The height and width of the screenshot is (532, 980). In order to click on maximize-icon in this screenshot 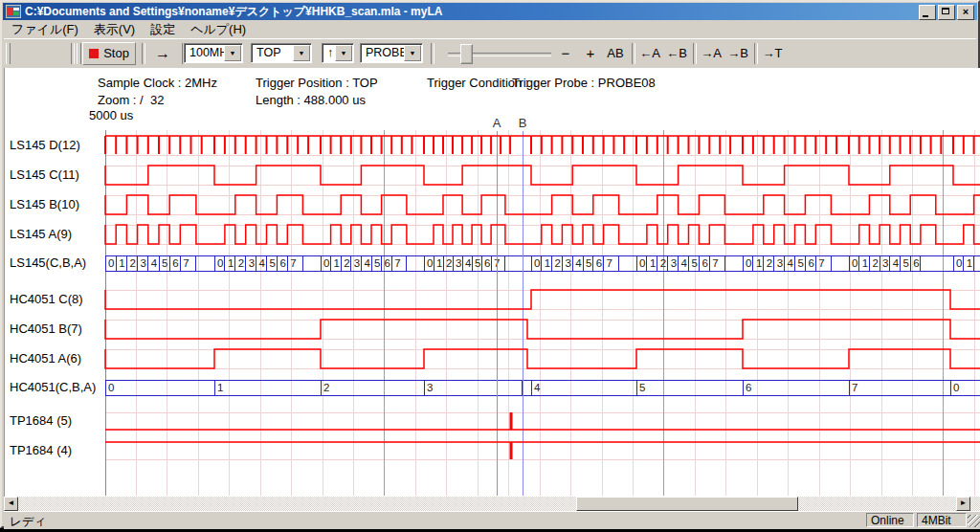, I will do `click(946, 11)`.